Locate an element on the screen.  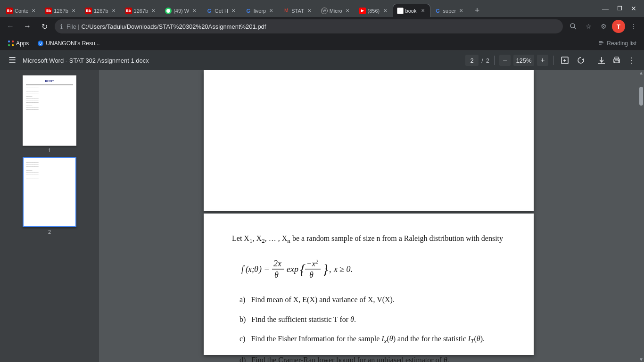
rotate-button is located at coordinates (581, 60).